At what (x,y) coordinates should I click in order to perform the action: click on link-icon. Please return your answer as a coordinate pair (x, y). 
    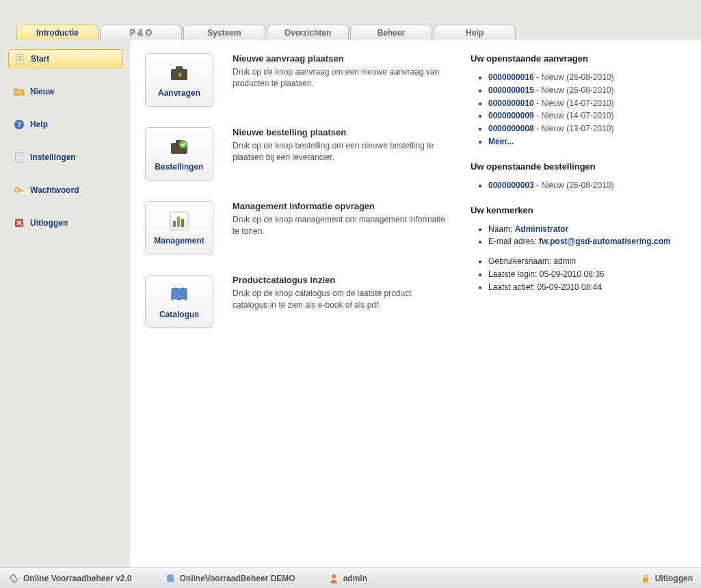
    Looking at the image, I should click on (14, 578).